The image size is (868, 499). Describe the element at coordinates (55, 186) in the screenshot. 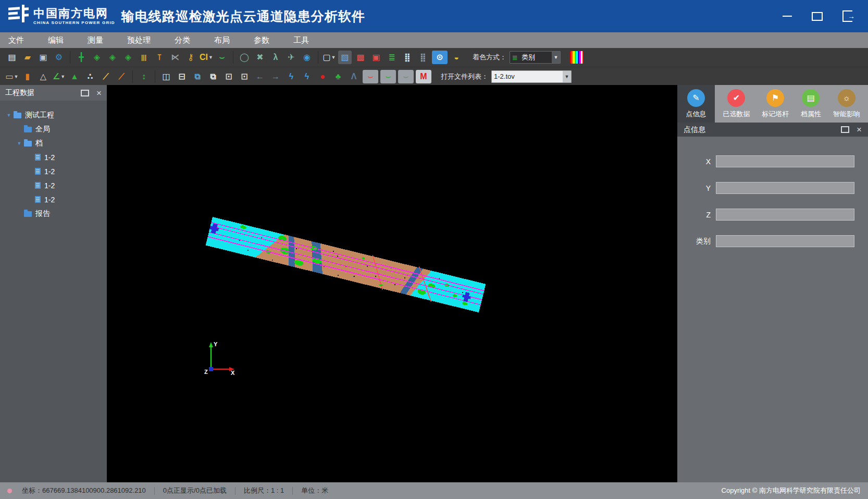

I see `tree-item-1-2-5: 1-2` at that location.